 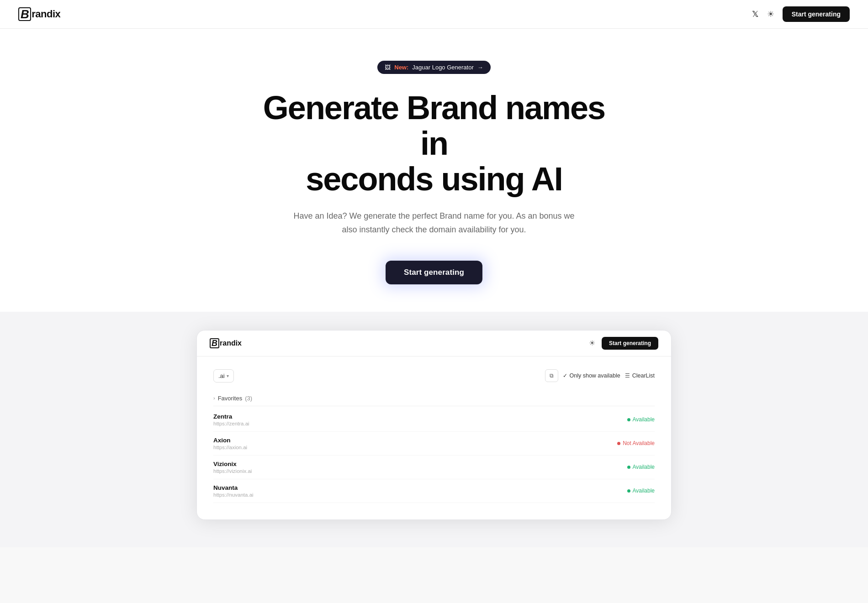 What do you see at coordinates (233, 464) in the screenshot?
I see `brand-name: Vizionix` at bounding box center [233, 464].